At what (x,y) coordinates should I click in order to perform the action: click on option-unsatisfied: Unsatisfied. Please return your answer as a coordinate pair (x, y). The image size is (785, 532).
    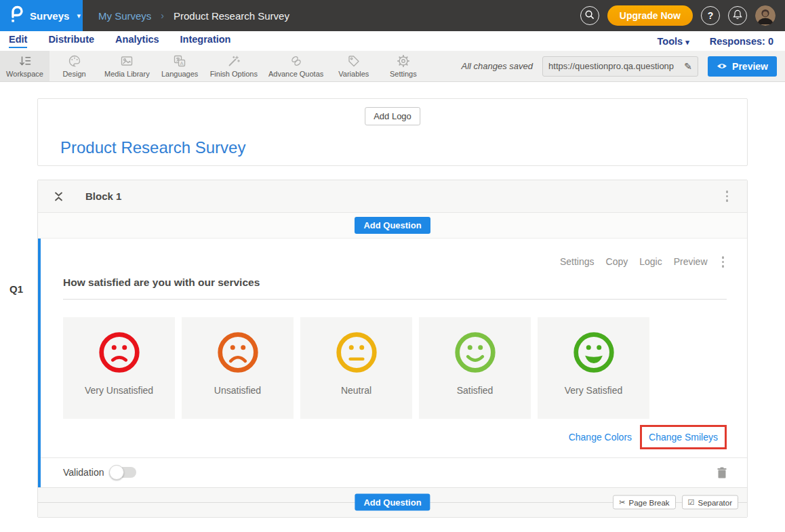
    Looking at the image, I should click on (237, 368).